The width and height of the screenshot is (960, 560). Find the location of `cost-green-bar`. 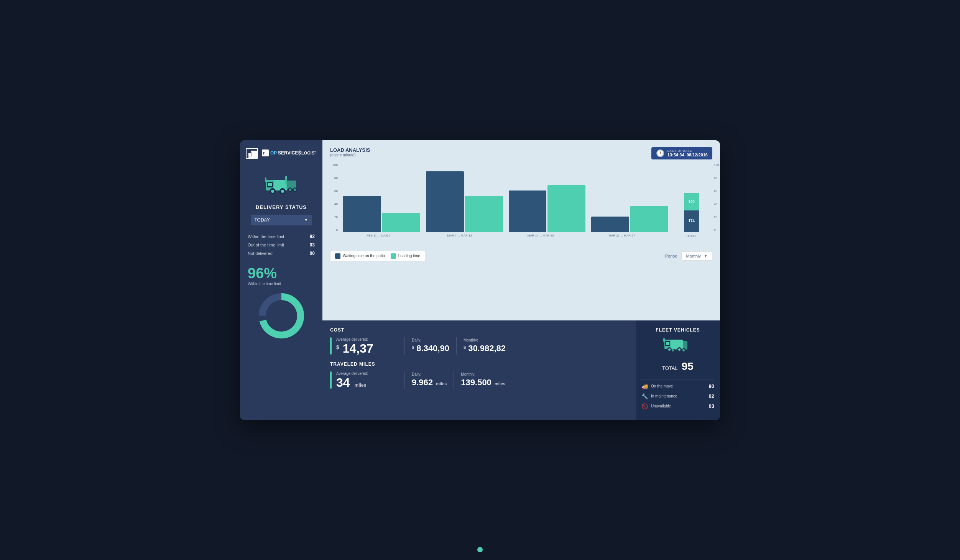

cost-green-bar is located at coordinates (331, 346).